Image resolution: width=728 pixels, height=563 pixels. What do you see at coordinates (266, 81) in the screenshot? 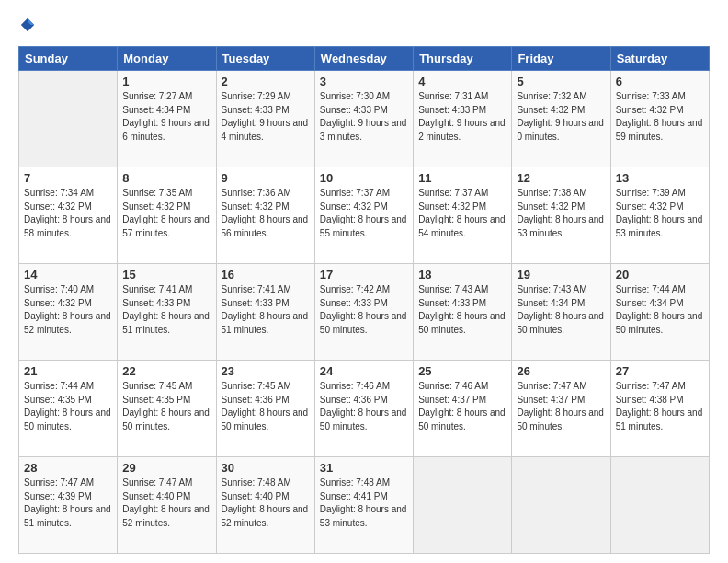
I see `day-number: 2` at bounding box center [266, 81].